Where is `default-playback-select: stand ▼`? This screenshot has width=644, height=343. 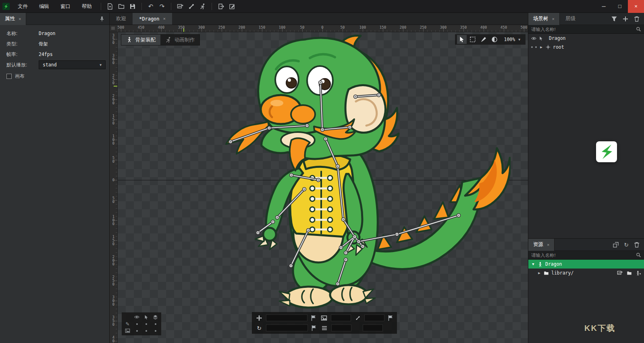
default-playback-select: stand ▼ is located at coordinates (72, 65).